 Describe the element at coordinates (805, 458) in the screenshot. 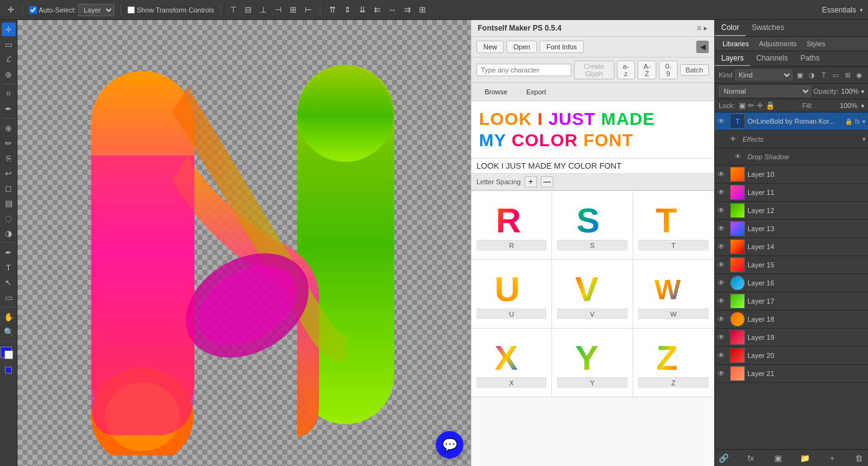

I see `create-group-button: 📁` at that location.